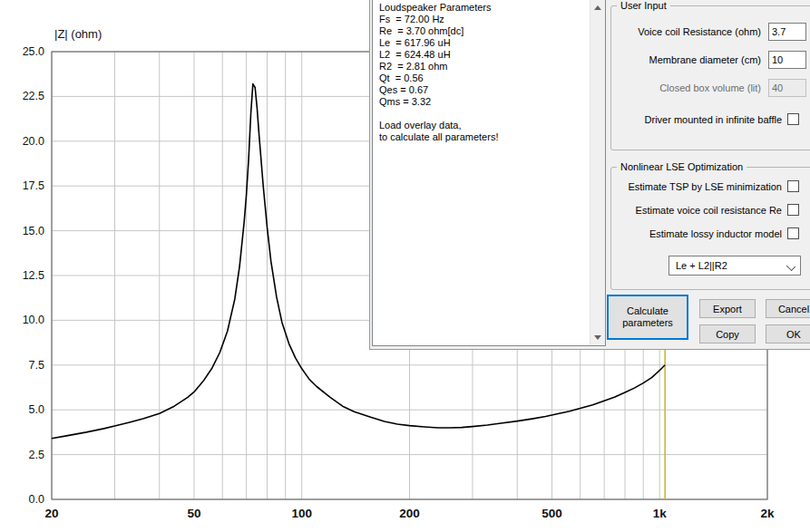 This screenshot has width=810, height=532. I want to click on estimate-re-row: Estimate voice coil resistance Re, so click(711, 214).